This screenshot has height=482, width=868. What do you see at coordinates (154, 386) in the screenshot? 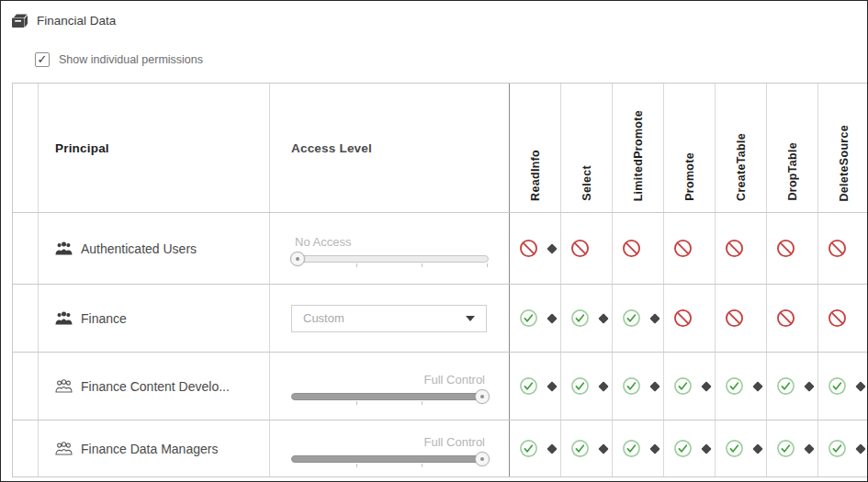
I see `principal-cell: Finance Content Develo...` at bounding box center [154, 386].